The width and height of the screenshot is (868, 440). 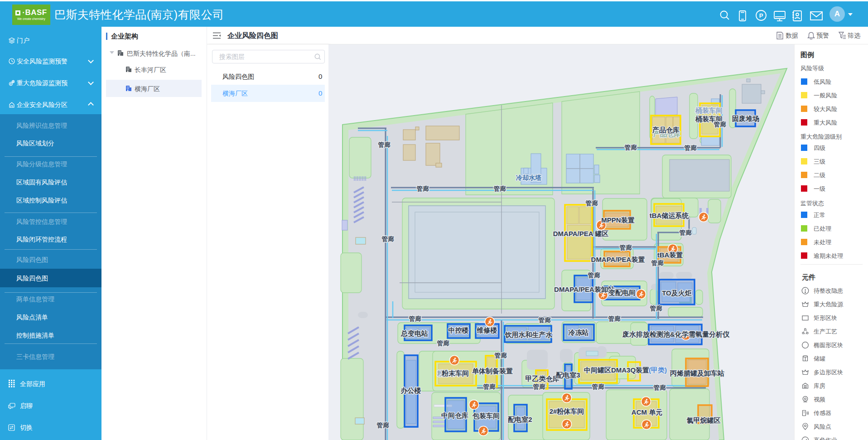 What do you see at coordinates (618, 259) in the screenshot?
I see `svg-text: DMAPA/PEA装置` at bounding box center [618, 259].